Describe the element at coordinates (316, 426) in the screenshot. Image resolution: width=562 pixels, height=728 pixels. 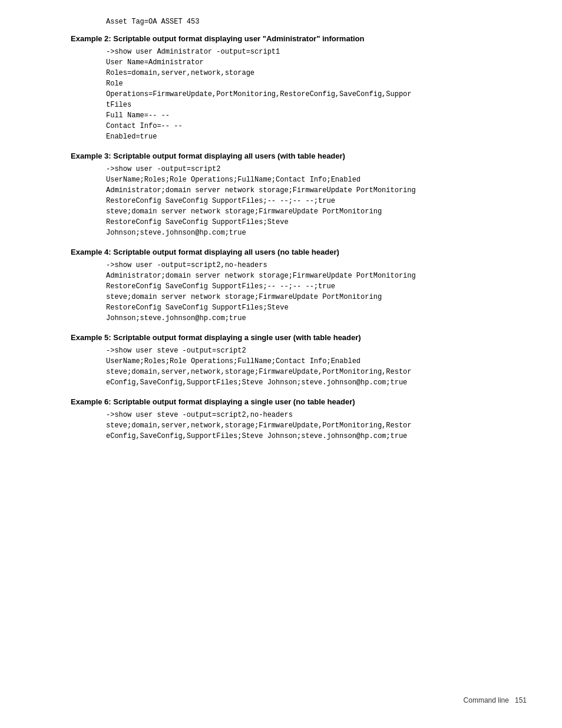
I see `code-block-example6: ->show user steve -output=script2,no-hea…` at that location.